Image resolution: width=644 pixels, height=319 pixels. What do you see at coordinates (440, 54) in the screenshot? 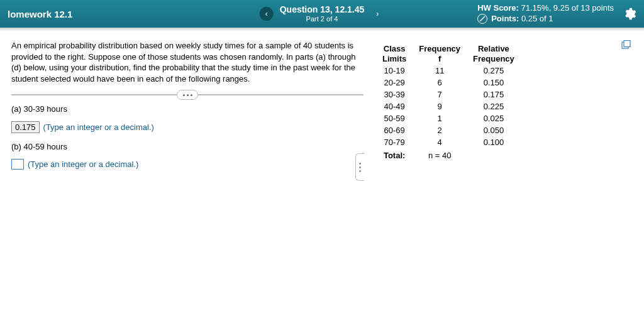
I see `th-frequency: Frequencyf` at bounding box center [440, 54].